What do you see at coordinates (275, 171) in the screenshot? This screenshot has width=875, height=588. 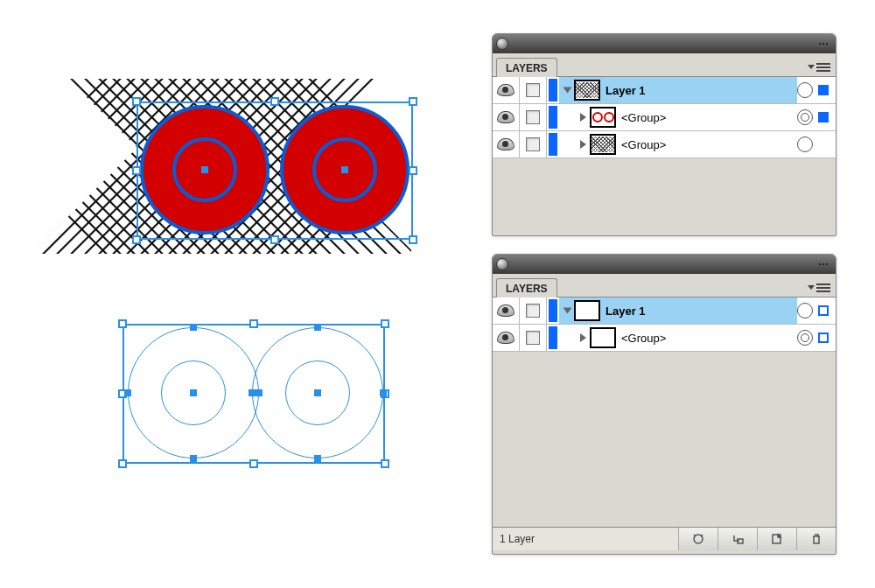 I see `selection-bounds` at bounding box center [275, 171].